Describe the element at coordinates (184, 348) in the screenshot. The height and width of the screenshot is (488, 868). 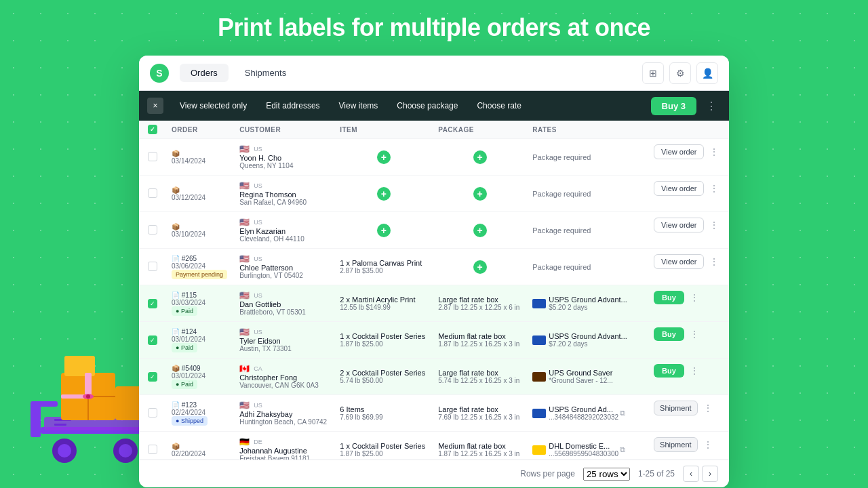
I see `status-badge: ● Paid` at that location.